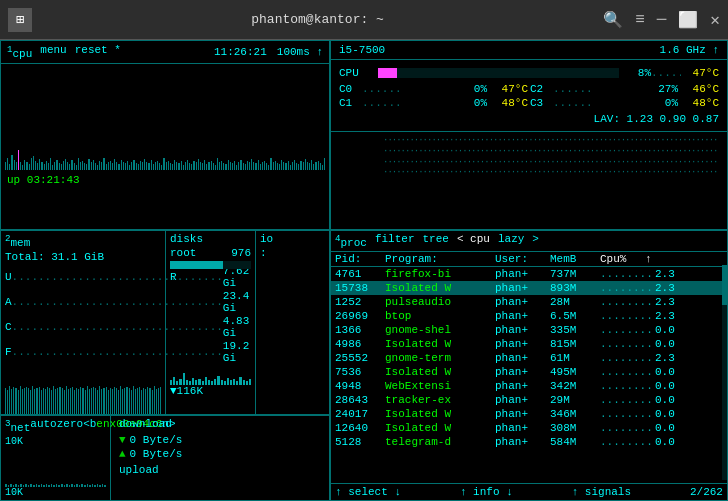 The image size is (728, 501). Describe the element at coordinates (220, 454) in the screenshot. I see `net-upload-speed-row: ▲ 0 Byte/s` at that location.